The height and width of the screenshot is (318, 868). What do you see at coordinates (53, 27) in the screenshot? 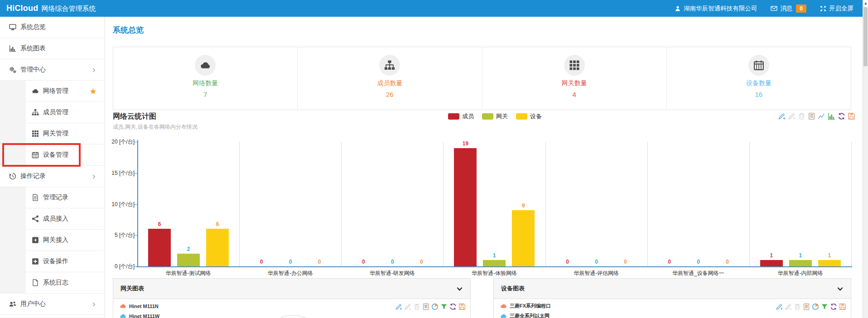
I see `sidebar-item-系统总览: 系统总览` at bounding box center [53, 27].